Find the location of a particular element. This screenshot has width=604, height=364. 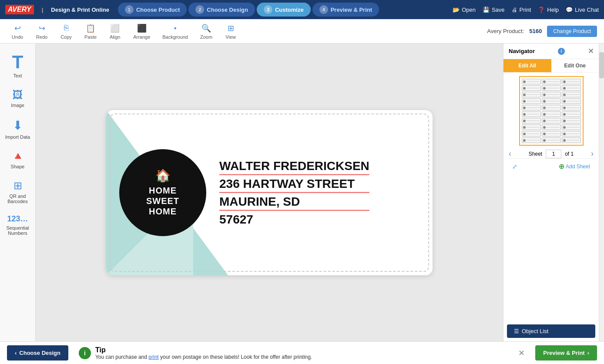

add-sheet-button: ⊕ Add Sheet is located at coordinates (574, 166).